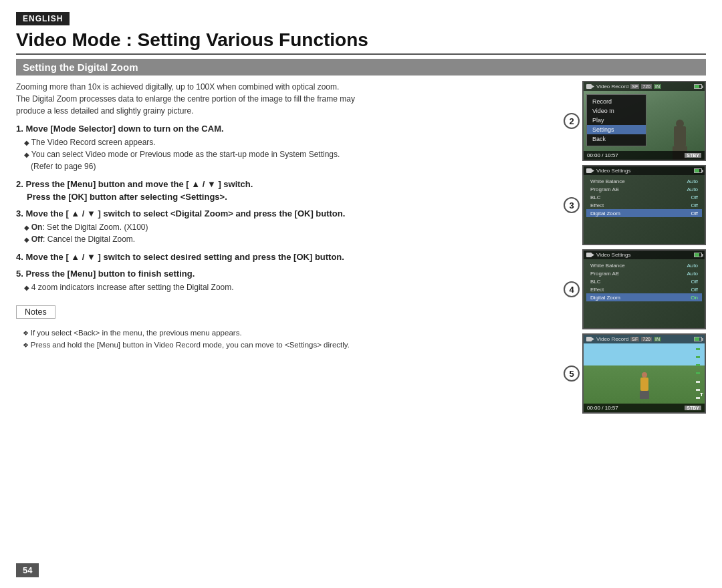  I want to click on child-head, so click(644, 375).